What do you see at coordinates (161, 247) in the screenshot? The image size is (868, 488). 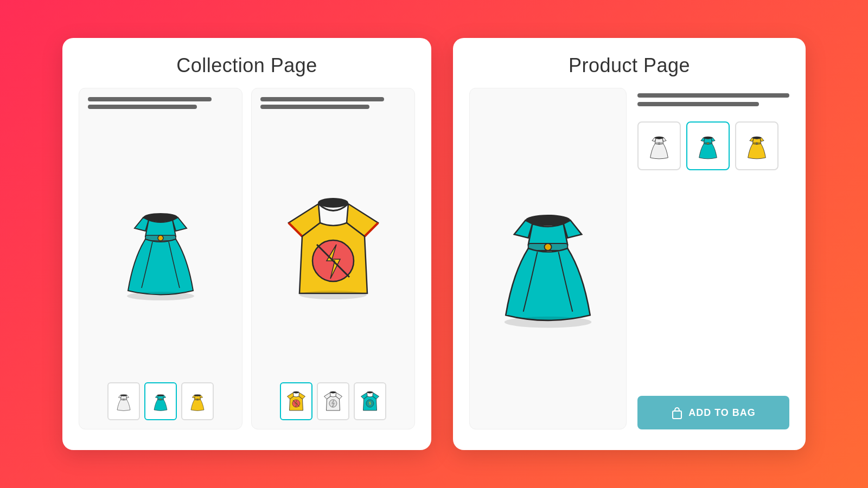 I see `dress-image-area` at bounding box center [161, 247].